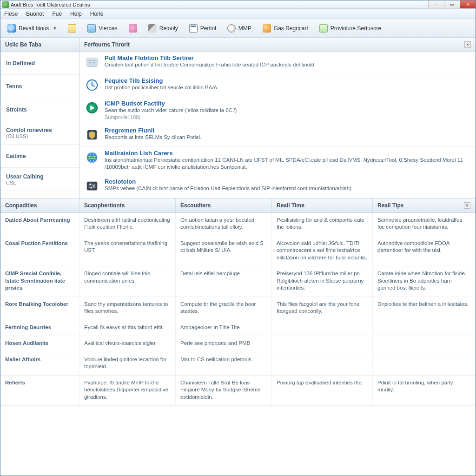 Image resolution: width=476 pixels, height=476 pixels. What do you see at coordinates (171, 111) in the screenshot?
I see `feature-desc: Sean the sutilo wuch vider cature ('elio…` at bounding box center [171, 111].